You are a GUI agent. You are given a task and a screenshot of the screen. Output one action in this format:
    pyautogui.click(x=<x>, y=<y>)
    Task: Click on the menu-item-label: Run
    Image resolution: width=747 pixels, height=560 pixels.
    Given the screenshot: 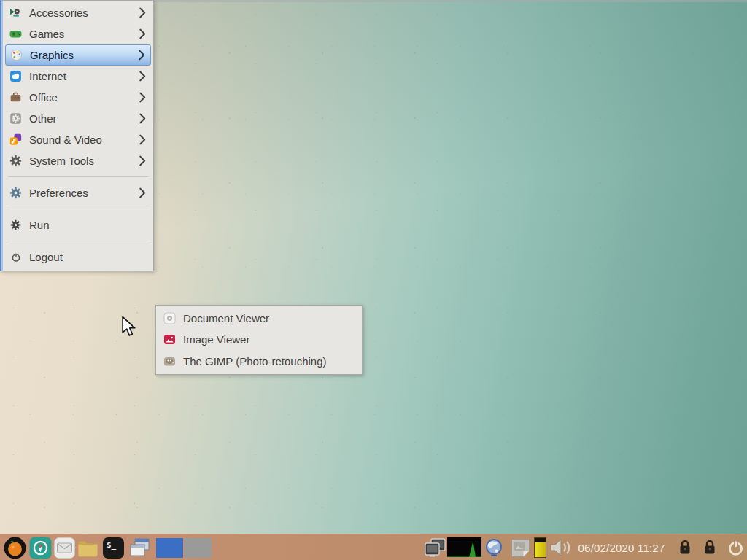 What is the action you would take?
    pyautogui.click(x=88, y=225)
    